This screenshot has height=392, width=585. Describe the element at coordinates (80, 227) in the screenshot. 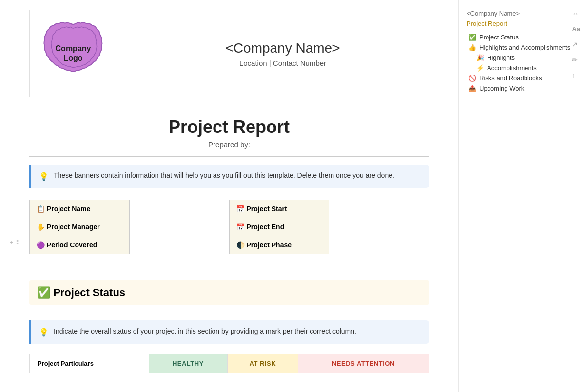

I see `label-project-manager: ✋ Project Manager` at that location.